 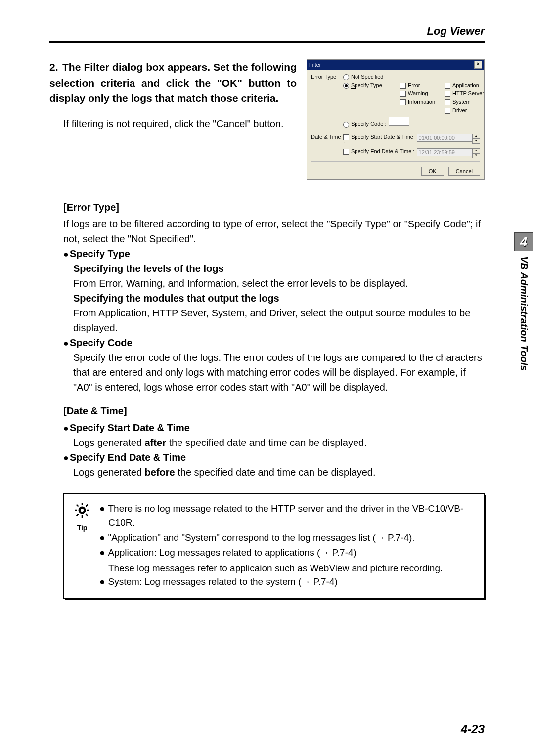 I want to click on ok-button: OK, so click(x=433, y=171).